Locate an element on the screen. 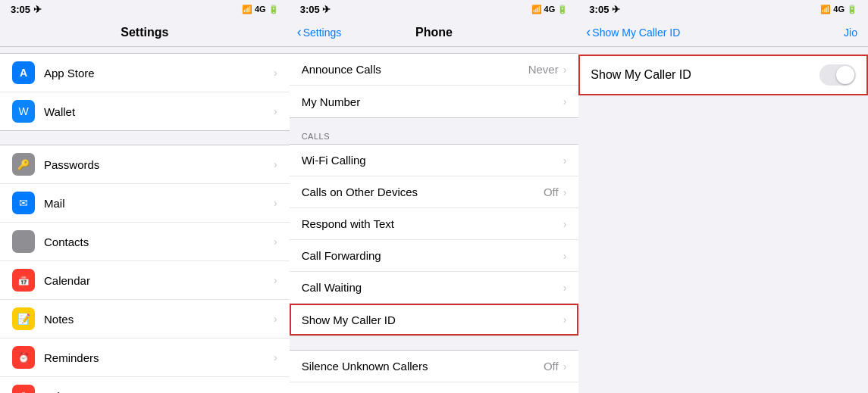  announce-calls-item: Announce Calls Never › is located at coordinates (434, 70).